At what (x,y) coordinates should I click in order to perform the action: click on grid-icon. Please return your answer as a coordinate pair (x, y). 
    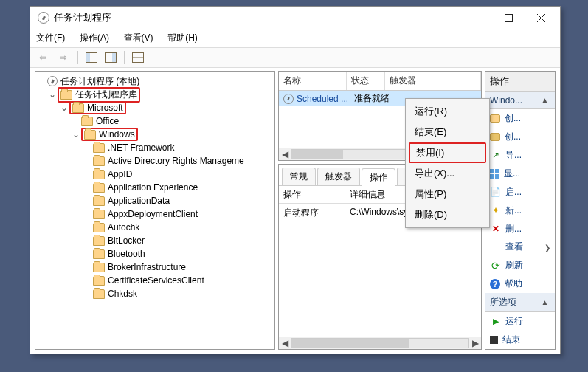
    Looking at the image, I should click on (494, 174).